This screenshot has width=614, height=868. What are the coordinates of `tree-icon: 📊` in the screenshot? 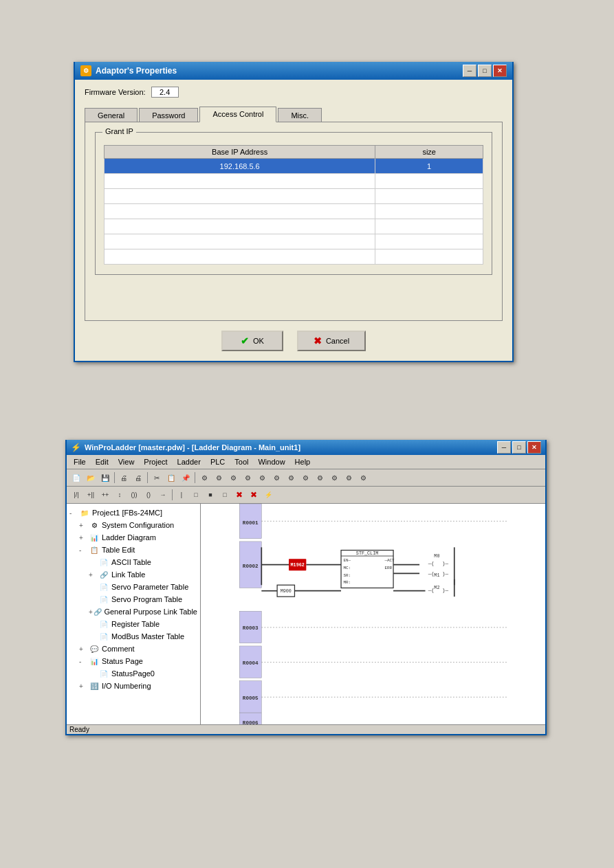 It's located at (94, 661).